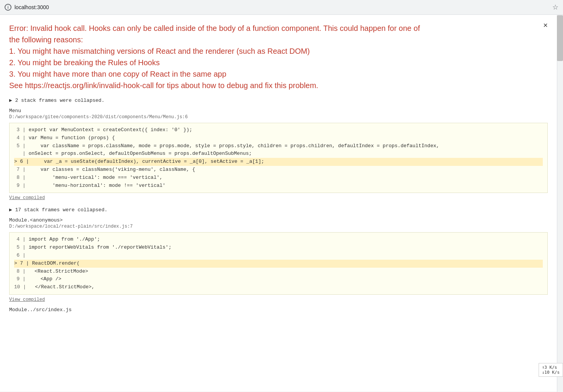 Image resolution: width=563 pixels, height=392 pixels. Describe the element at coordinates (278, 117) in the screenshot. I see `stack-frame-path-1: D:/workspace/gitee/components-2020/dist/…` at that location.